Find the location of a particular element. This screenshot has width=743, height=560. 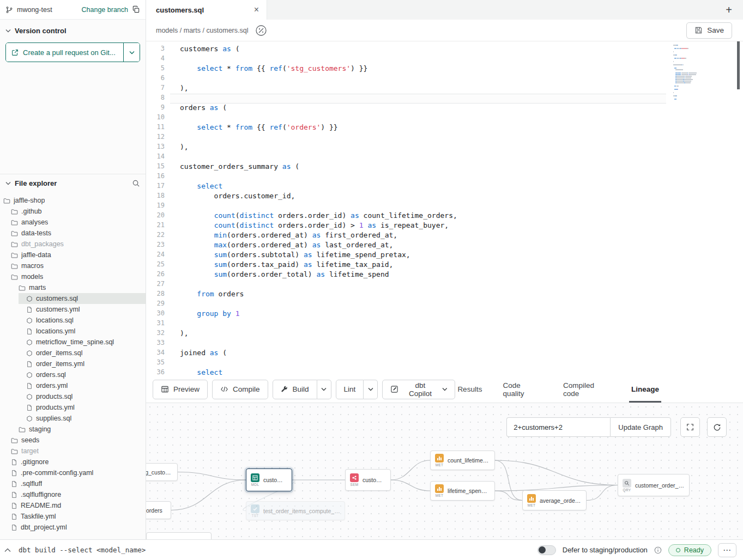

docs-lineage-icon is located at coordinates (261, 31).